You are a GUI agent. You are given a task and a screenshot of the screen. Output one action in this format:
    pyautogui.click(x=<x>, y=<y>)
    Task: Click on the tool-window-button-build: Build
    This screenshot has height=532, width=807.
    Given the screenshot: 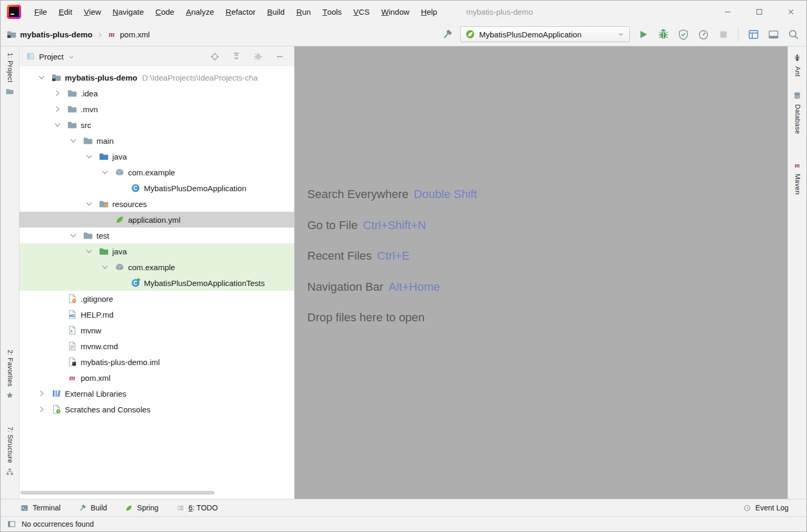 What is the action you would take?
    pyautogui.click(x=93, y=508)
    